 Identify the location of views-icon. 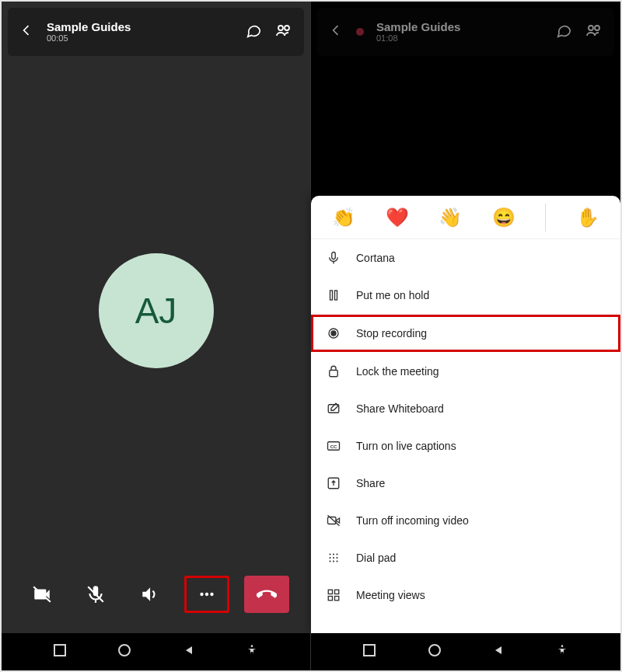
(334, 595).